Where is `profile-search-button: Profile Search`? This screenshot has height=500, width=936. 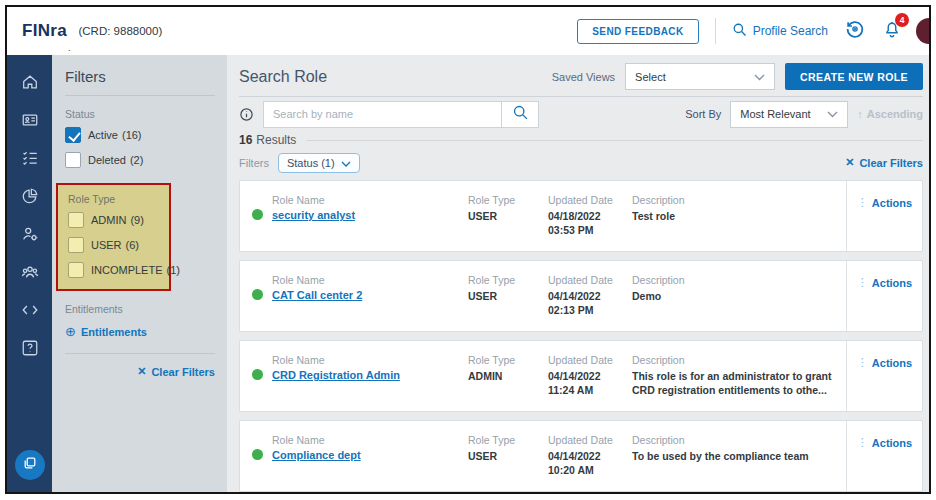 profile-search-button: Profile Search is located at coordinates (780, 31).